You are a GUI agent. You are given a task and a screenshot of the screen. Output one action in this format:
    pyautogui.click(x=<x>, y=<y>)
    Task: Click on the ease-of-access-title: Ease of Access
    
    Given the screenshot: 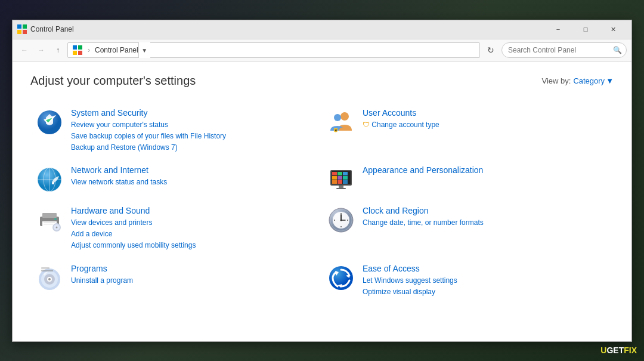 What is the action you would take?
    pyautogui.click(x=485, y=269)
    